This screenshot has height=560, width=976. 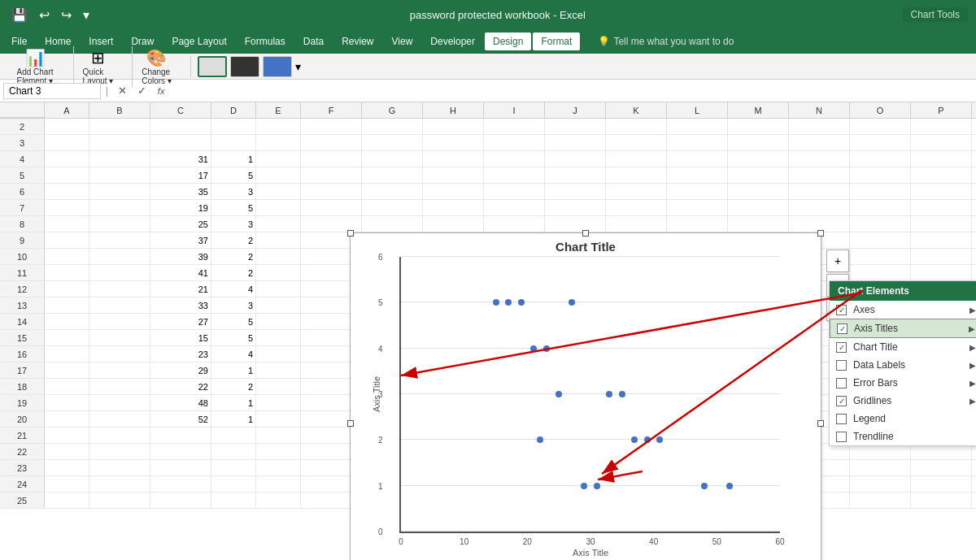 What do you see at coordinates (698, 192) in the screenshot?
I see `cell-6-l` at bounding box center [698, 192].